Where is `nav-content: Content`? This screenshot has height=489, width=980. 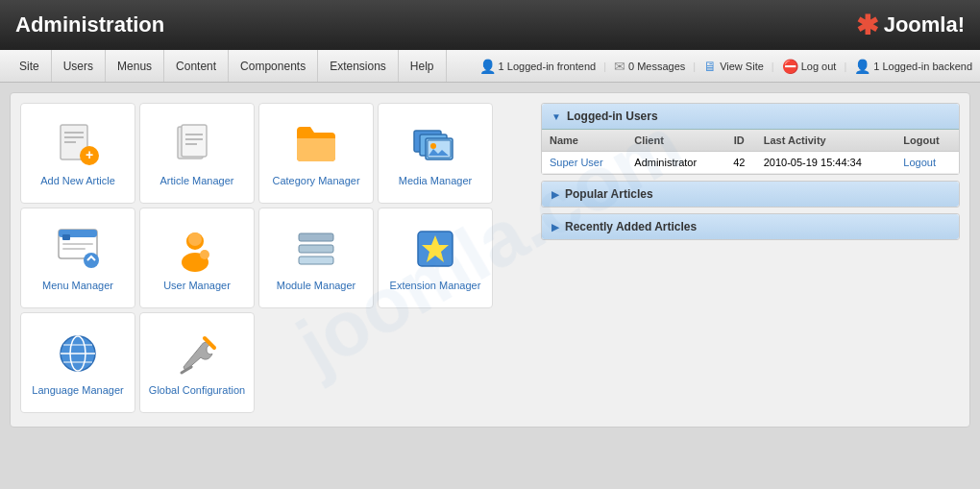
nav-content: Content is located at coordinates (196, 65).